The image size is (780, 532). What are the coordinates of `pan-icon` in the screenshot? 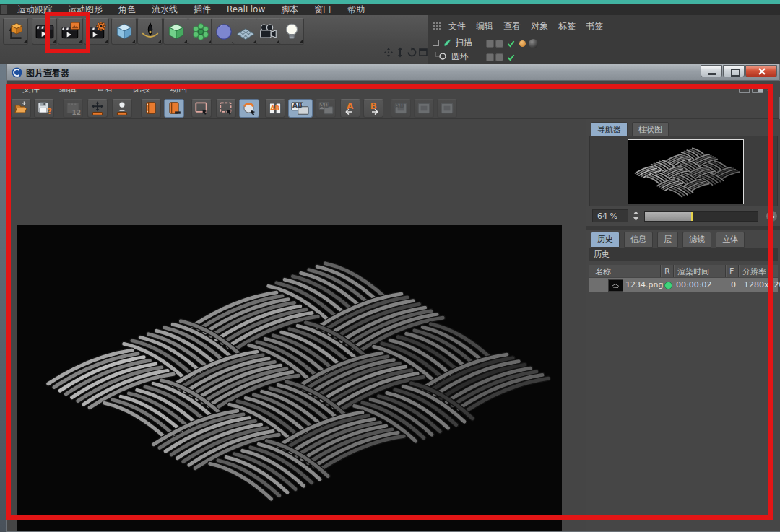 It's located at (389, 52).